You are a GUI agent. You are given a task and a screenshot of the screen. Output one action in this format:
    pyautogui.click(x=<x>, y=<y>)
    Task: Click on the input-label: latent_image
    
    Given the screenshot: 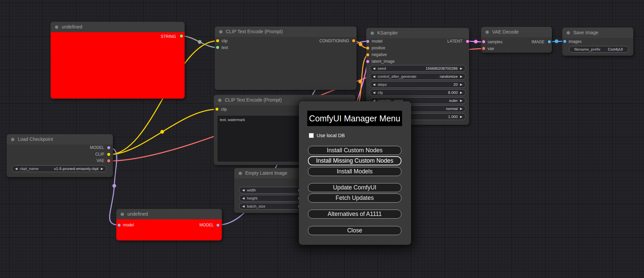 What is the action you would take?
    pyautogui.click(x=383, y=62)
    